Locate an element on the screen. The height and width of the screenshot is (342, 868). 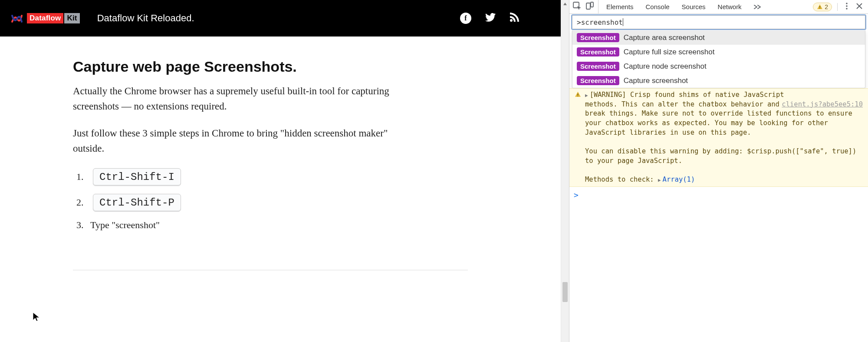
weave-icon is located at coordinates (17, 18).